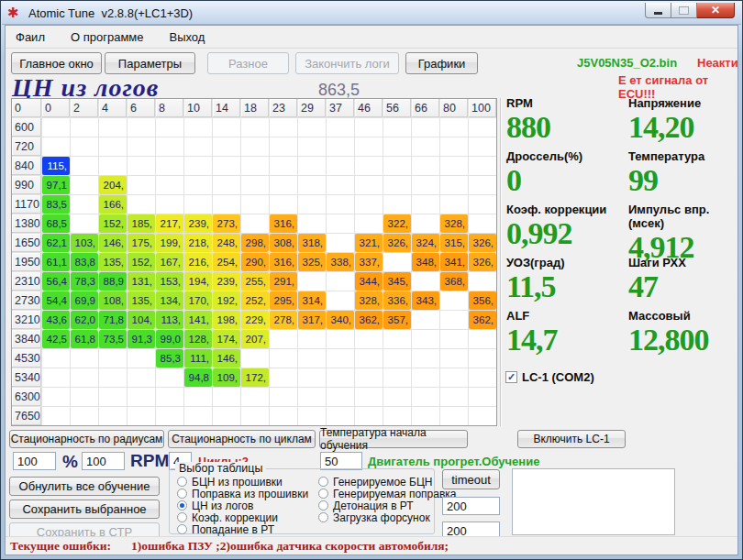 The width and height of the screenshot is (743, 560). I want to click on table-select-radio: ЦН из логов, so click(242, 506).